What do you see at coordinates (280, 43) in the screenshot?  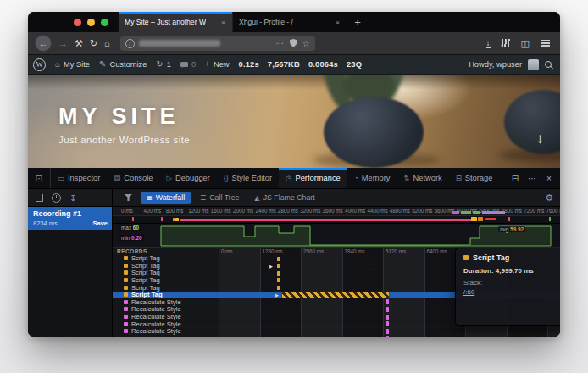 I see `page-actions-icon: ⋯` at bounding box center [280, 43].